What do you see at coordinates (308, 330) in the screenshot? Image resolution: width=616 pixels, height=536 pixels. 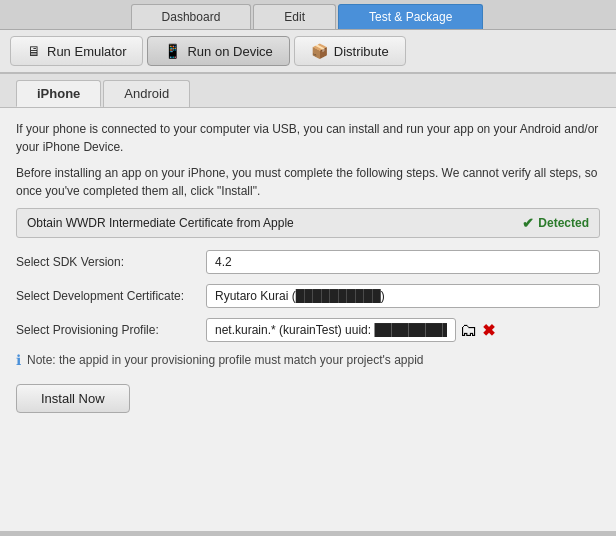 I see `provisioning-row: Select Provisioning Profile: 🗂 ✖` at bounding box center [308, 330].